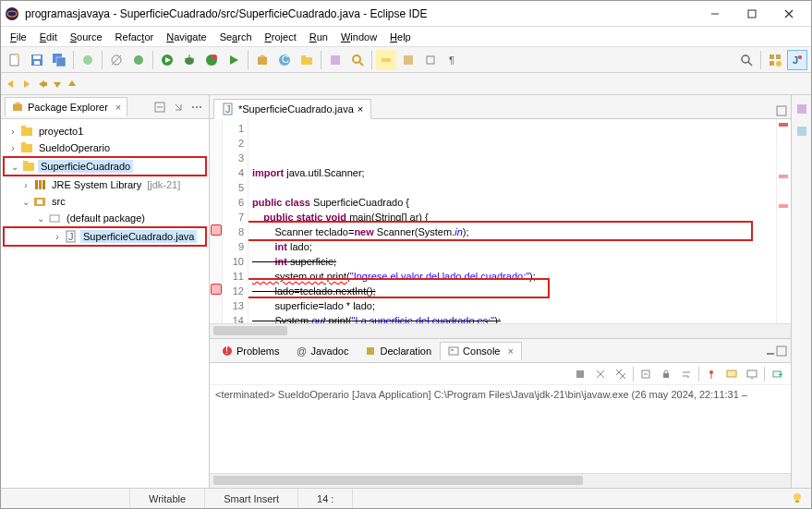  What do you see at coordinates (802, 131) in the screenshot?
I see `task-list-button` at bounding box center [802, 131].